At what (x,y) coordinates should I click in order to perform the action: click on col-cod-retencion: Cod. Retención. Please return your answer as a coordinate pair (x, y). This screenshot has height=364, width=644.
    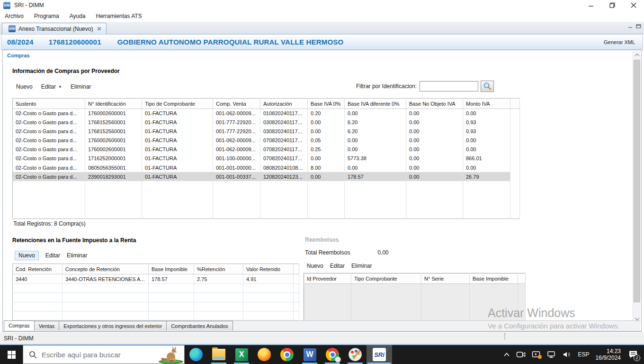
    Looking at the image, I should click on (38, 269).